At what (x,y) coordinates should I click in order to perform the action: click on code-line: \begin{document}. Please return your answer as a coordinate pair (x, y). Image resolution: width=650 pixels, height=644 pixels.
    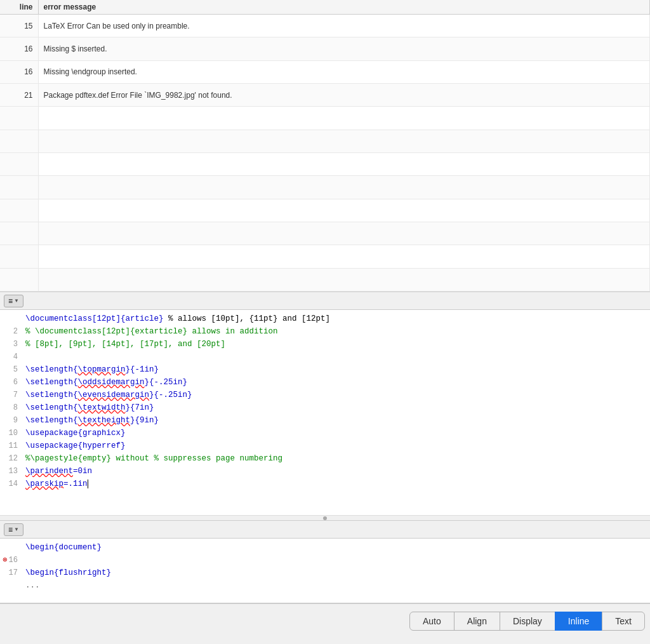
    Looking at the image, I should click on (325, 547).